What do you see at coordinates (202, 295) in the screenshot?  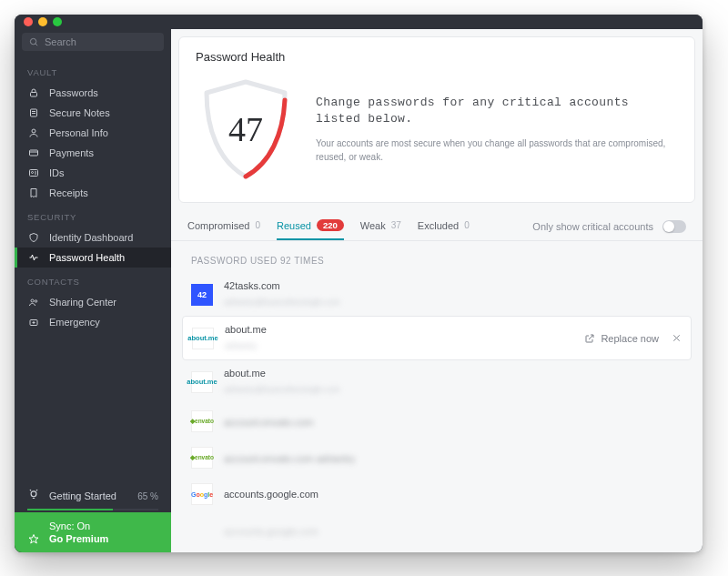 I see `site-favicon-42: 42` at bounding box center [202, 295].